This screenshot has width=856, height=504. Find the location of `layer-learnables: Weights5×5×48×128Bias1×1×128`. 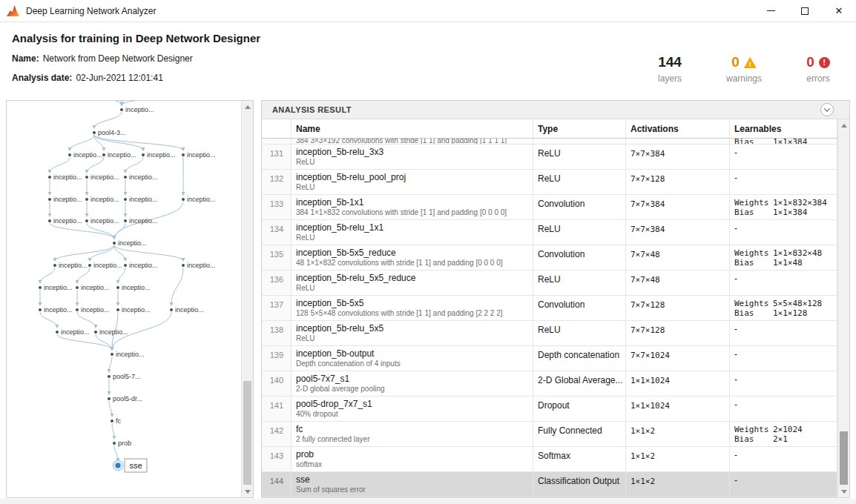

layer-learnables: Weights5×5×48×128Bias1×1×128 is located at coordinates (783, 308).